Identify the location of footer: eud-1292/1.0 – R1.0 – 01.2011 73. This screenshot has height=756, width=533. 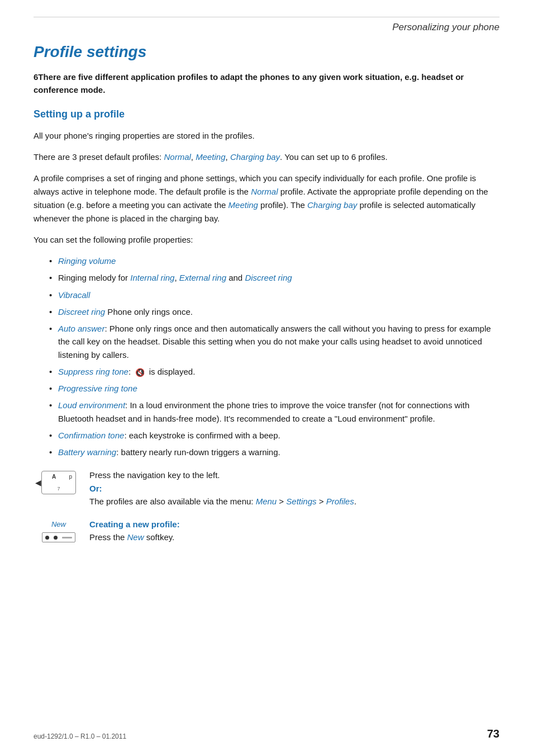
(266, 734).